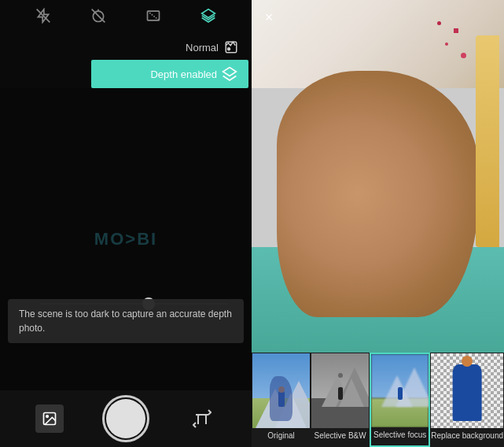 The image size is (504, 447). What do you see at coordinates (231, 47) in the screenshot?
I see `normal-mode-icon` at bounding box center [231, 47].